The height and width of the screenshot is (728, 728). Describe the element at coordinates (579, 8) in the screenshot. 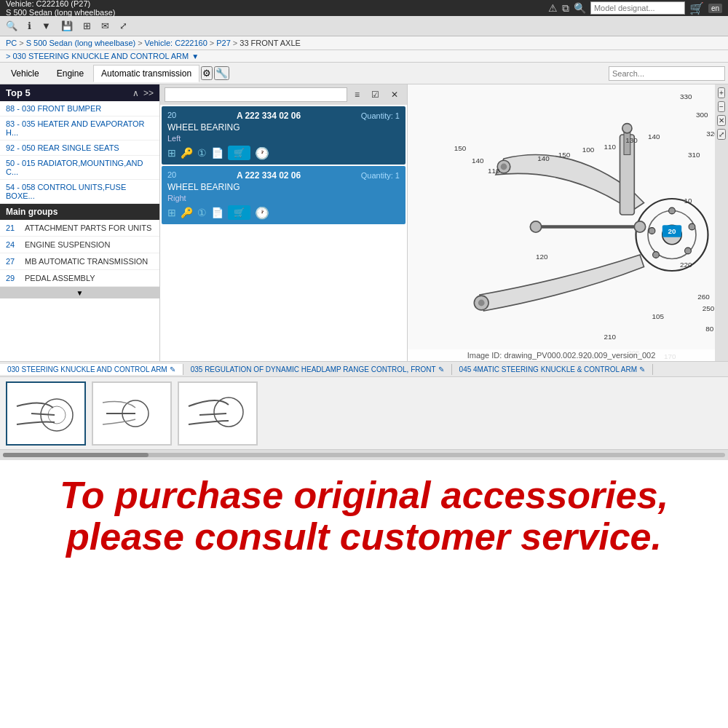

I see `search-icon-top: 🔍` at that location.